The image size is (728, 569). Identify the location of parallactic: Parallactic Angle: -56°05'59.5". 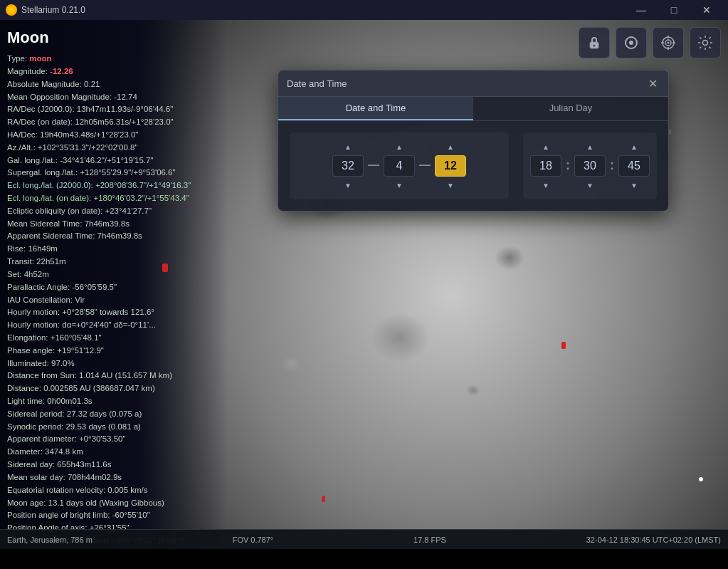
(132, 288).